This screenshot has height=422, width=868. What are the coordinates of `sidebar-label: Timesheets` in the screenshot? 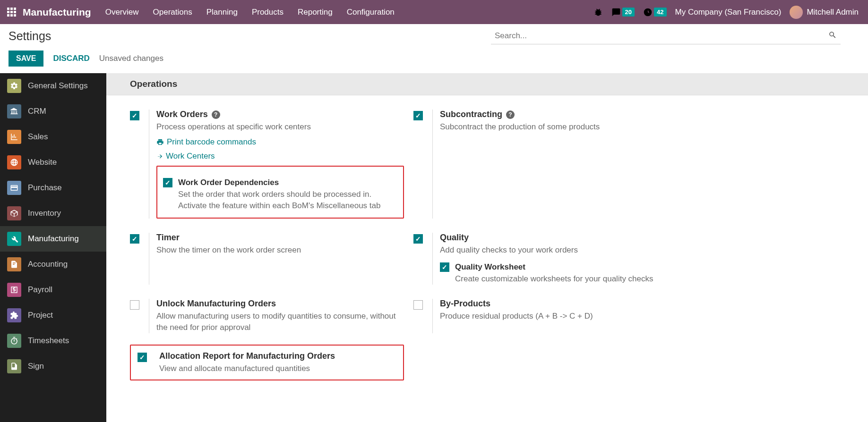 It's located at (48, 341).